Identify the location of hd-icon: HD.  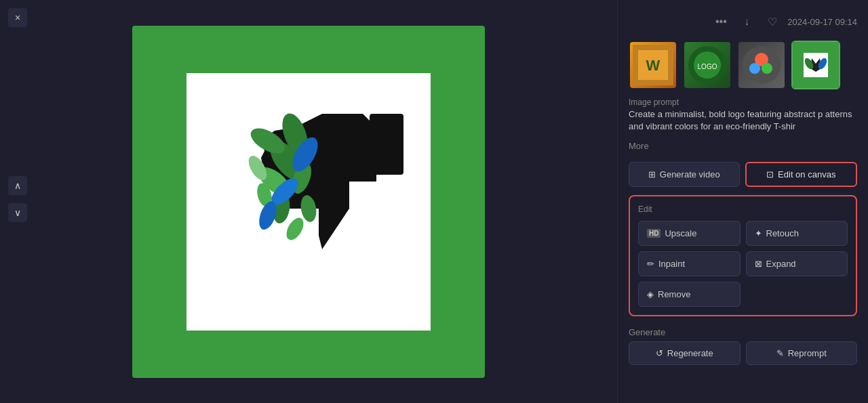
(654, 233).